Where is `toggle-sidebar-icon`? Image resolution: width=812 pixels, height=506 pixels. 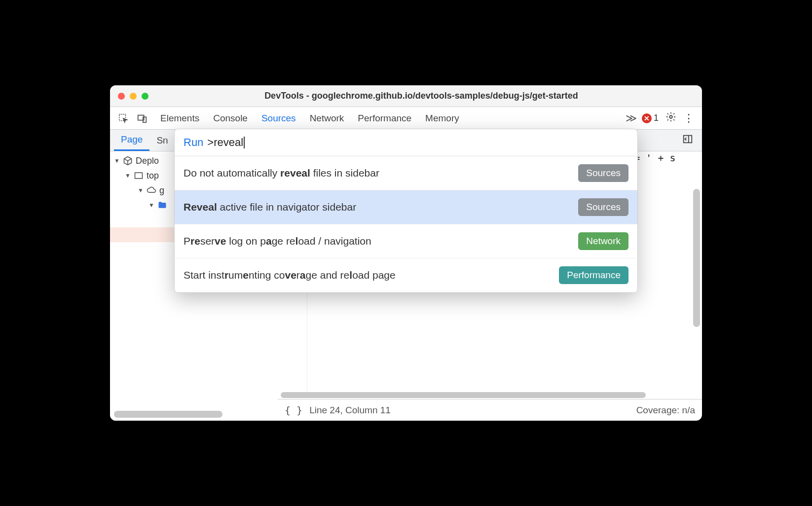
toggle-sidebar-icon is located at coordinates (690, 140).